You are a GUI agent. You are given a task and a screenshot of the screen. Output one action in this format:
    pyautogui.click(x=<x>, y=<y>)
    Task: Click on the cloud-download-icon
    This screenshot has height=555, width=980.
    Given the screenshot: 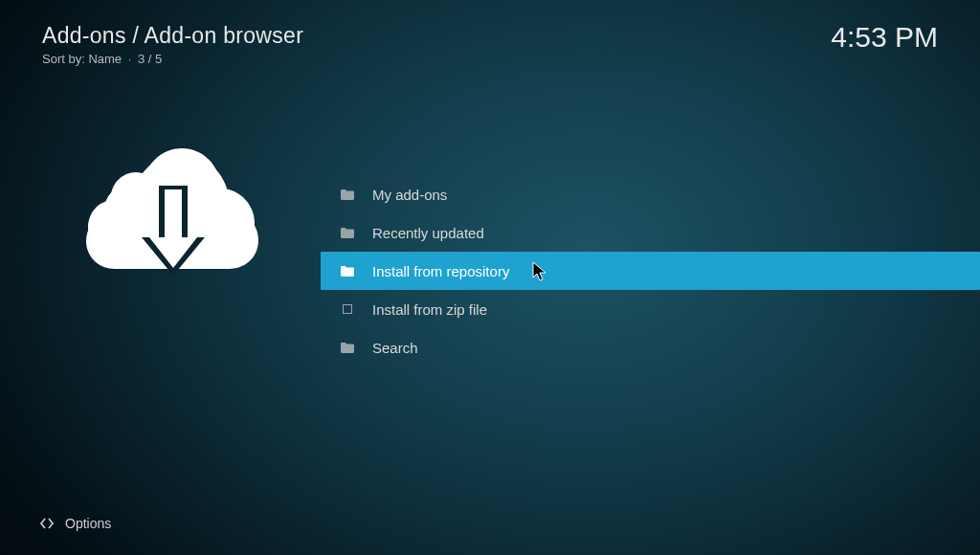 What is the action you would take?
    pyautogui.click(x=172, y=206)
    